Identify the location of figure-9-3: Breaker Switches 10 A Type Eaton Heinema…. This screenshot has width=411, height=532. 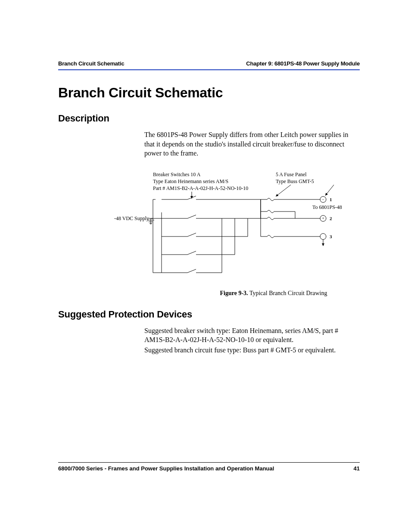
(237, 233).